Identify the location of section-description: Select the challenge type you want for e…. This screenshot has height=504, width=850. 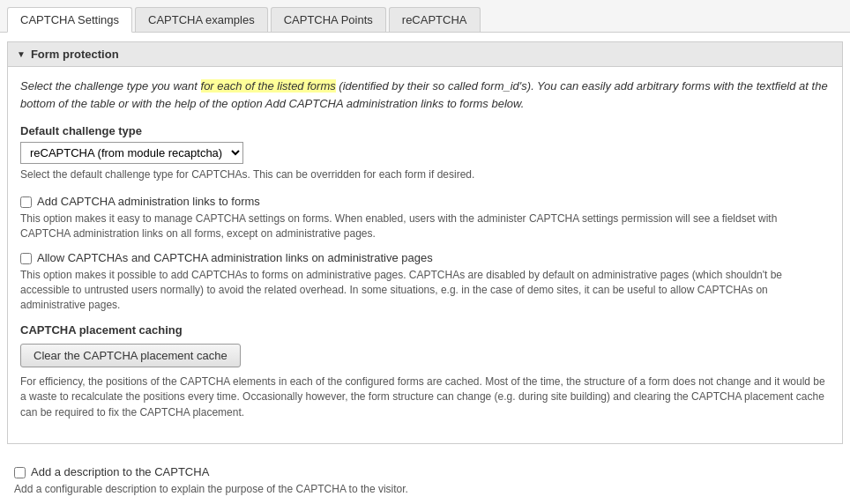
(425, 95).